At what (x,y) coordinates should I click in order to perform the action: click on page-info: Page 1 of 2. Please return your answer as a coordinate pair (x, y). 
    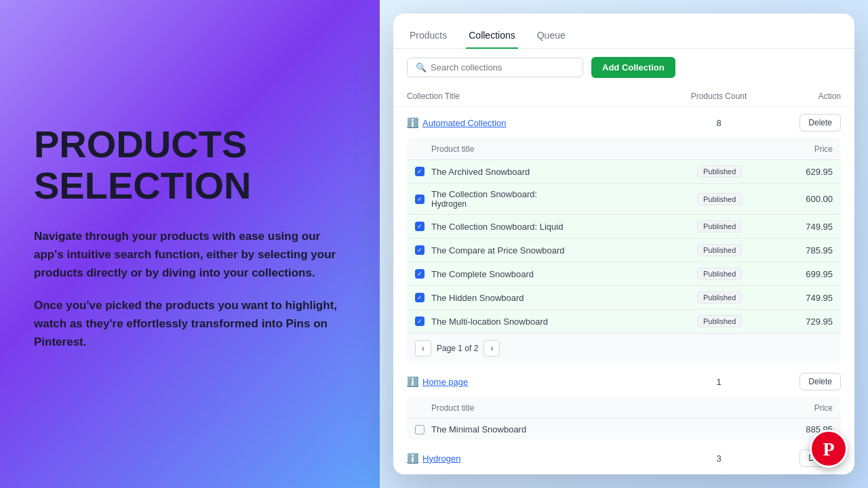
    Looking at the image, I should click on (457, 348).